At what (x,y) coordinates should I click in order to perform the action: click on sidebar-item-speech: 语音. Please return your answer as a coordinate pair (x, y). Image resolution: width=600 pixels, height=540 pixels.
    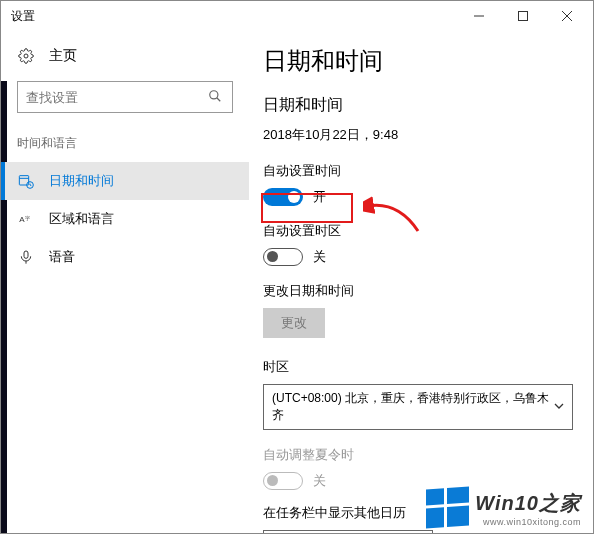
    Looking at the image, I should click on (125, 257).